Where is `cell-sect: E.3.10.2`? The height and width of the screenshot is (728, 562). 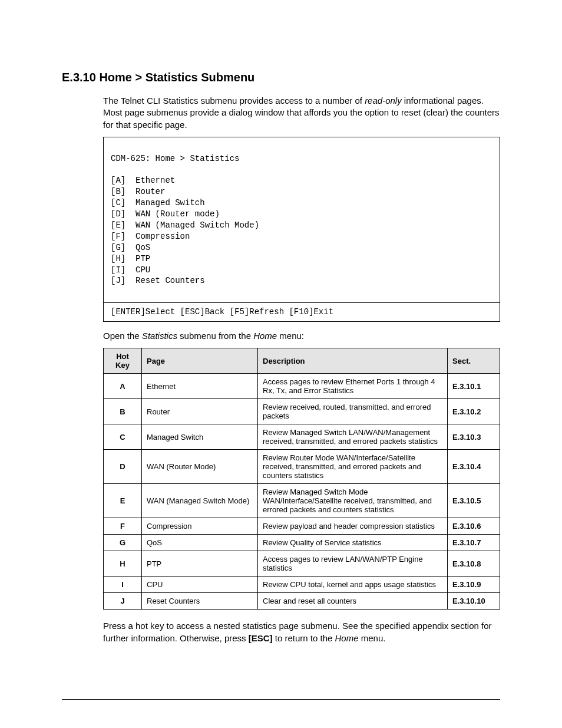
cell-sect: E.3.10.2 is located at coordinates (474, 411).